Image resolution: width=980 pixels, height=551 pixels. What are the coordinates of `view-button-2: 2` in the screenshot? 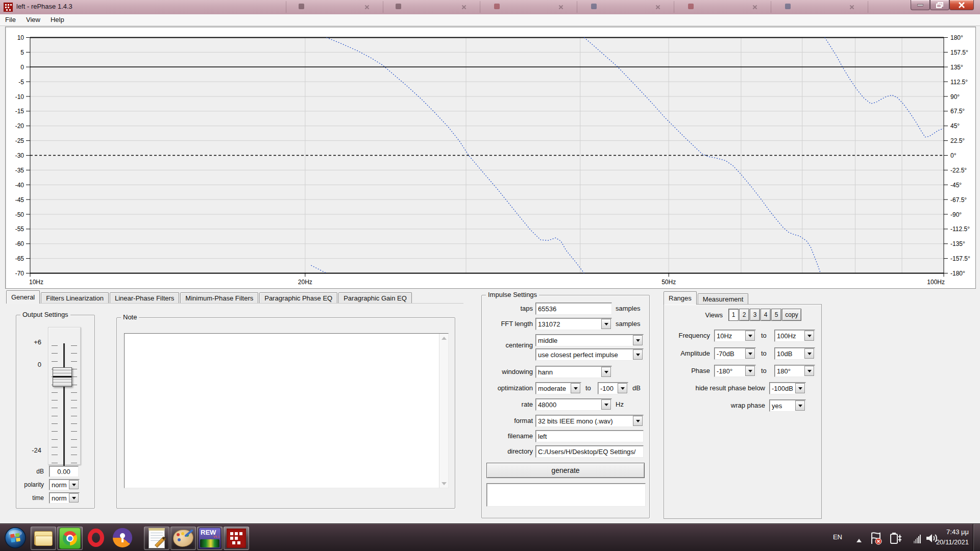 It's located at (744, 315).